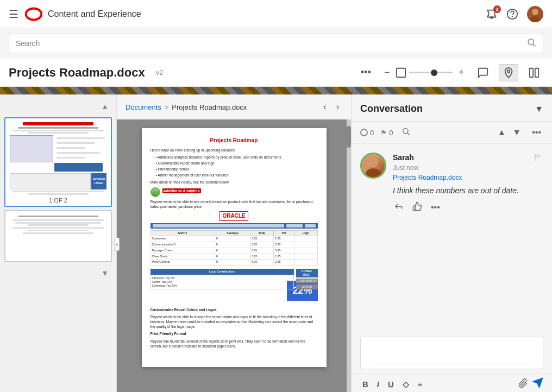 Image resolution: width=552 pixels, height=392 pixels. I want to click on search-input, so click(269, 43).